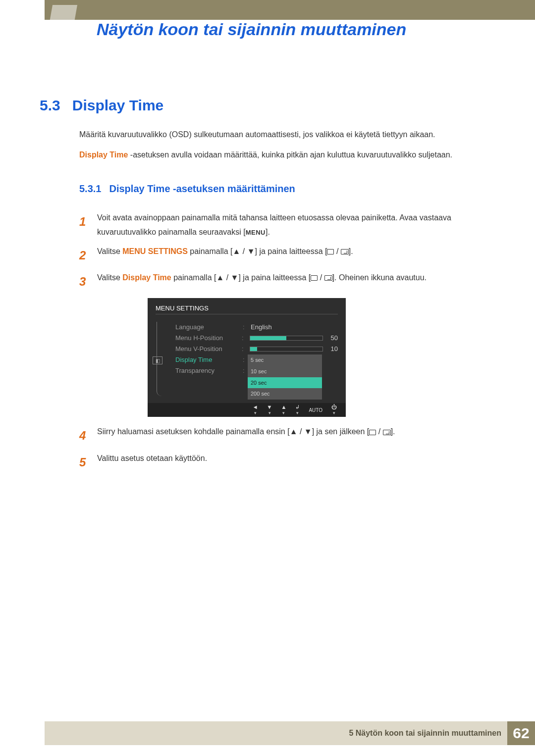 The image size is (535, 756). Describe the element at coordinates (294, 255) in the screenshot. I see `step-text: Valitse MENU SETTINGS painamalla [▲ / ▼]…` at that location.